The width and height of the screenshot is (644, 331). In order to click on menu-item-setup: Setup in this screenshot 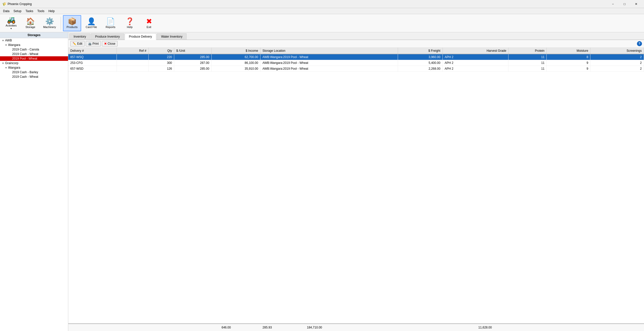, I will do `click(17, 11)`.